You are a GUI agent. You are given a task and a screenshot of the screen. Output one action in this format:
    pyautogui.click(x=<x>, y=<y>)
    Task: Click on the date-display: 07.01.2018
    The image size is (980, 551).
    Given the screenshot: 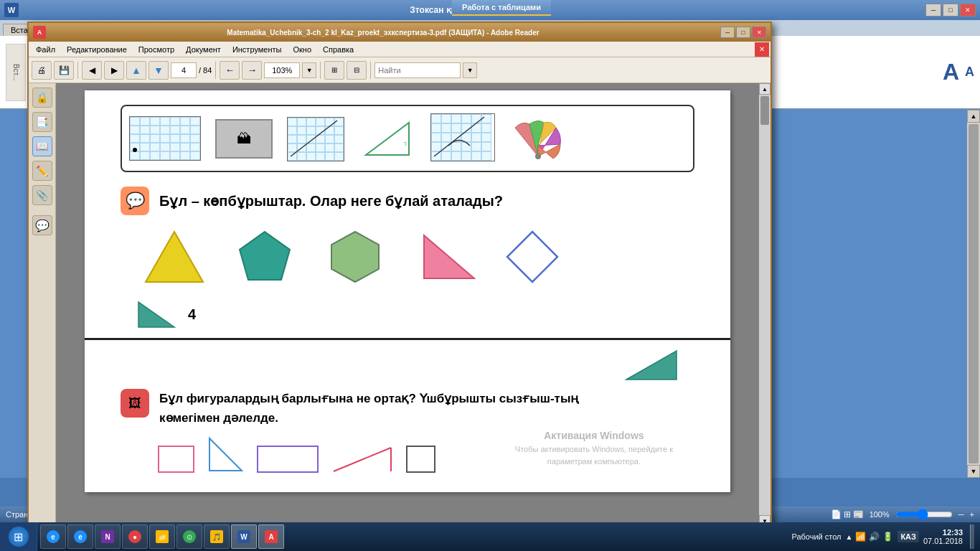 What is the action you would take?
    pyautogui.click(x=943, y=541)
    